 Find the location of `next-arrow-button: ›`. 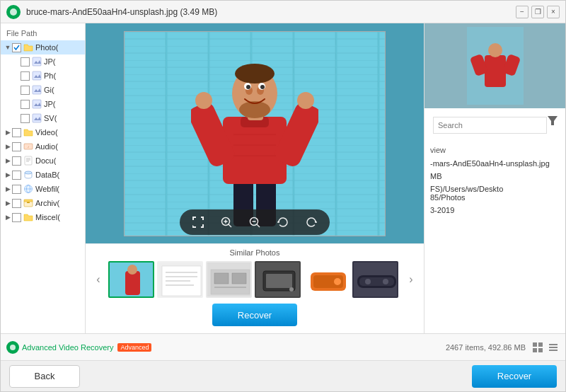

next-arrow-button: › is located at coordinates (411, 279).